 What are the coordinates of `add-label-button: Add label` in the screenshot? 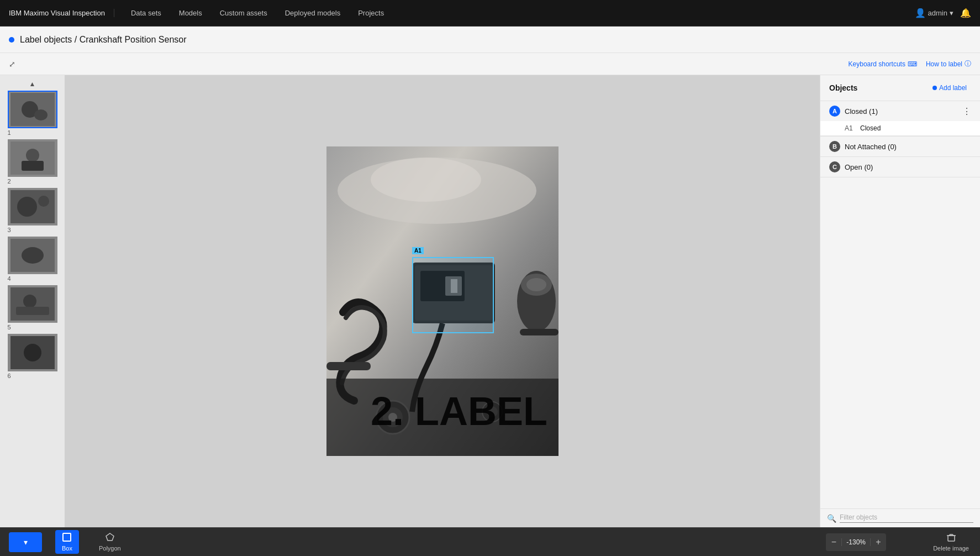 It's located at (950, 88).